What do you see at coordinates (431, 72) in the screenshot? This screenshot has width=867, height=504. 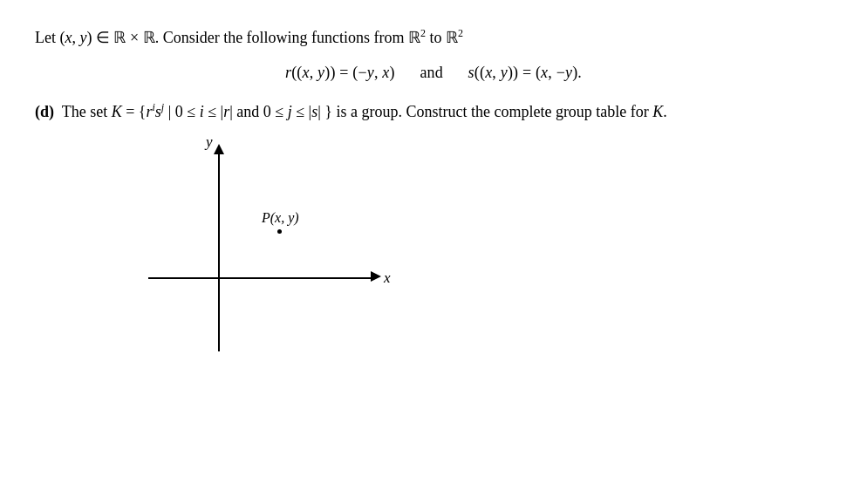 I see `and-word: and` at bounding box center [431, 72].